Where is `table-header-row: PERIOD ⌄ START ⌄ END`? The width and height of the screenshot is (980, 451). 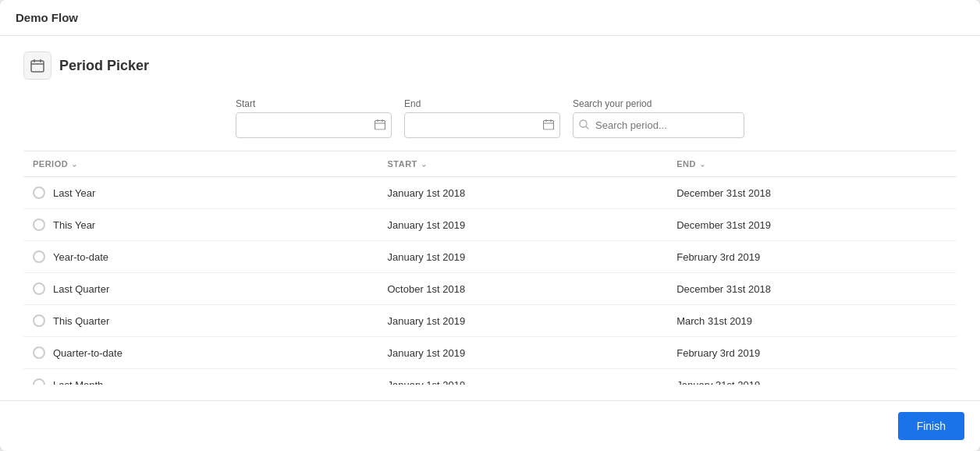 table-header-row: PERIOD ⌄ START ⌄ END is located at coordinates (490, 164).